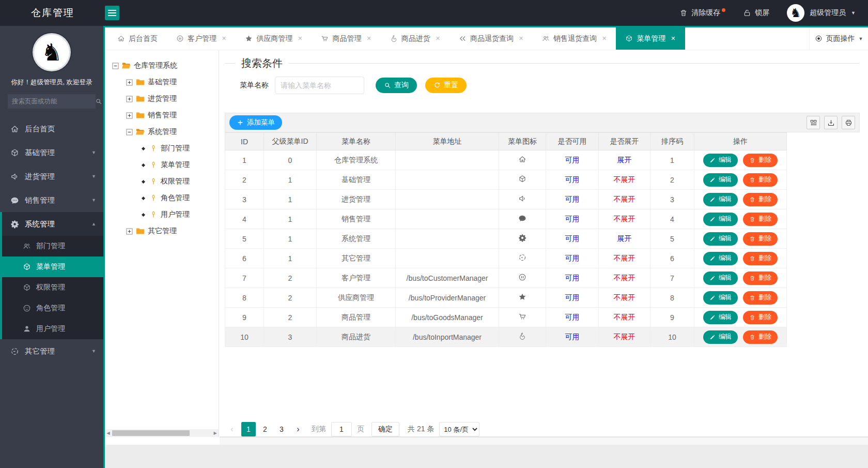 The height and width of the screenshot is (468, 868). Describe the element at coordinates (506, 298) in the screenshot. I see `table-row: 82供应商管理/bus/toProviderManager可用不展开8编辑删除` at that location.